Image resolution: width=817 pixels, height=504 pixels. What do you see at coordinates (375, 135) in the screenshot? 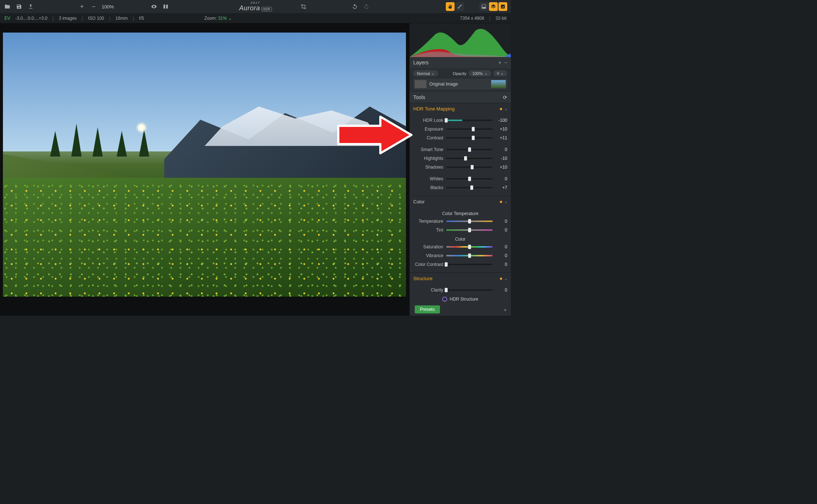
I see `annotation-arrow-icon` at bounding box center [375, 135].